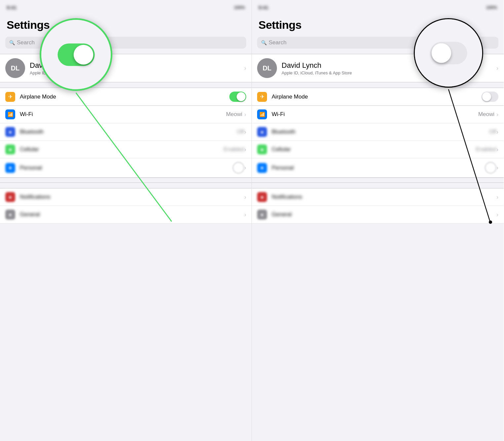 The image size is (504, 441). Describe the element at coordinates (378, 168) in the screenshot. I see `blurred-content-3-right: Personal` at that location.